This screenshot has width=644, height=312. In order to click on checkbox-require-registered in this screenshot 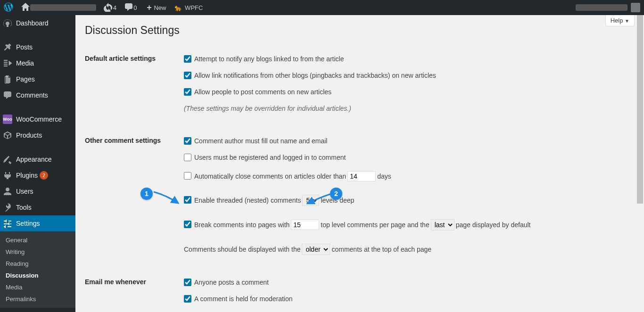, I will do `click(188, 157)`.